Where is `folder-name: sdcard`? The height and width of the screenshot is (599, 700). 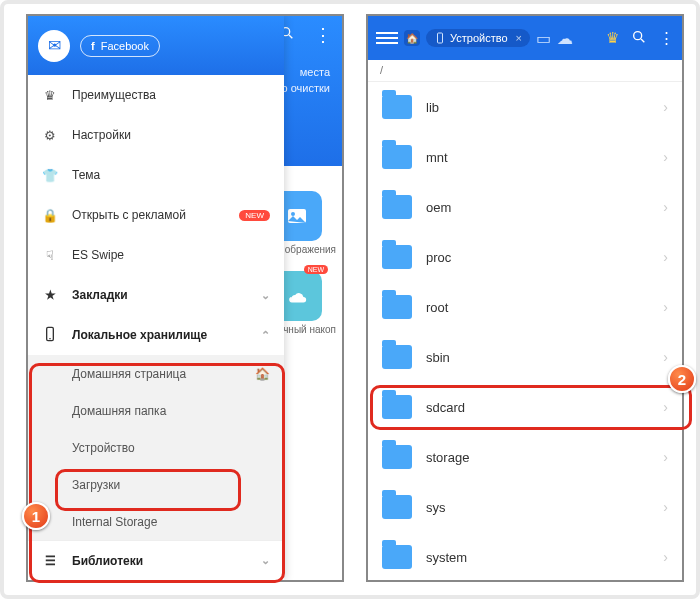 folder-name: sdcard is located at coordinates (538, 408).